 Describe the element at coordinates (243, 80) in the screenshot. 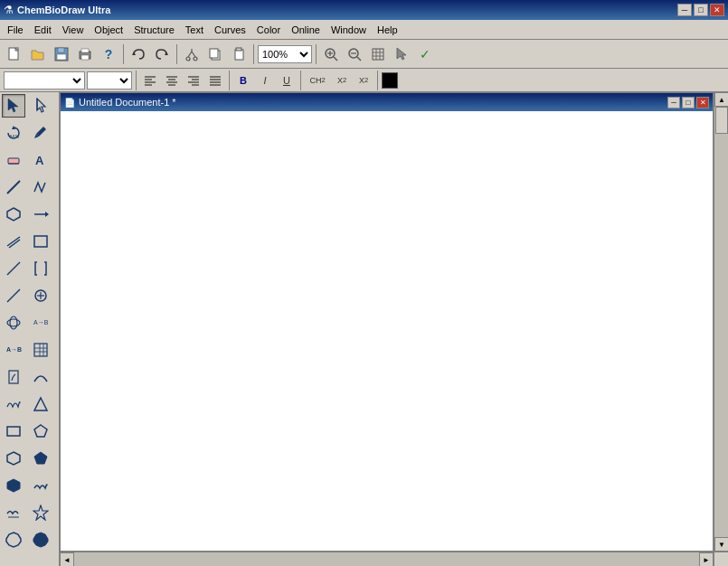

I see `bold-button: B` at that location.